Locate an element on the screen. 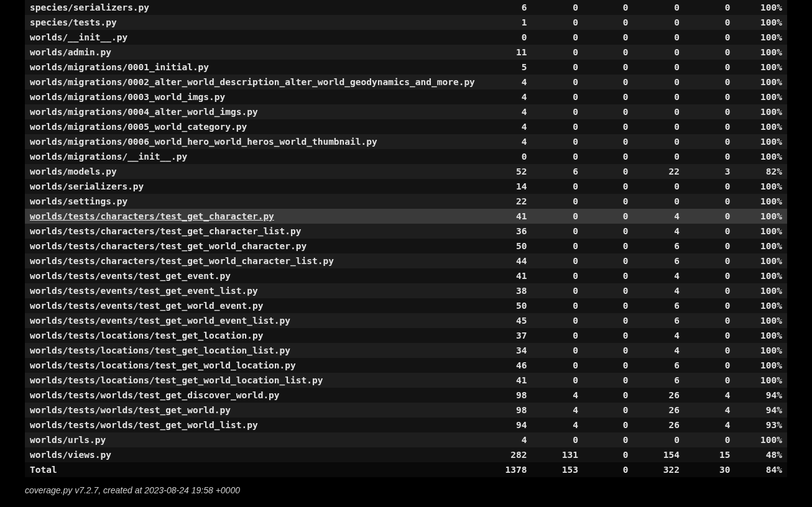 This screenshot has height=507, width=812. file-link: worlds/urls.py is located at coordinates (68, 440).